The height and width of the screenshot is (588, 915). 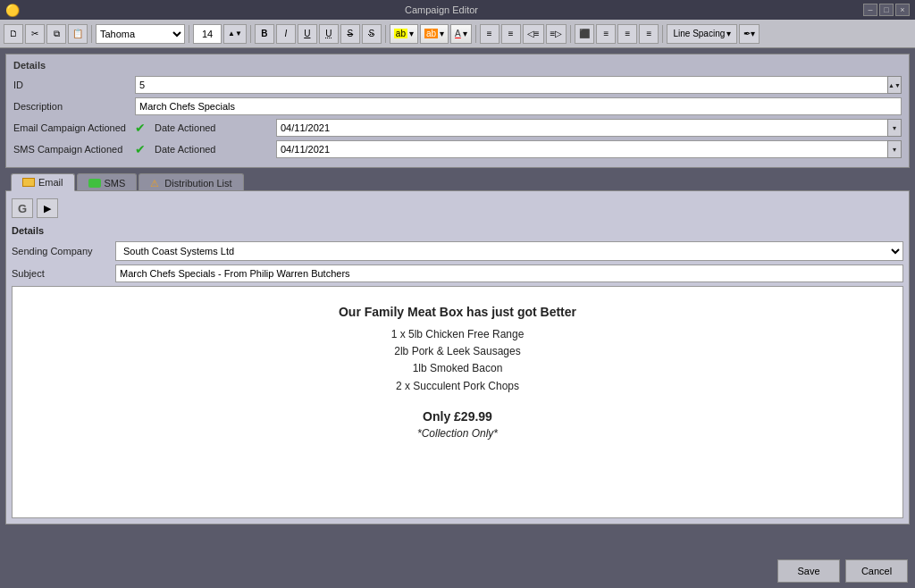 I want to click on details-title: Details, so click(x=458, y=65).